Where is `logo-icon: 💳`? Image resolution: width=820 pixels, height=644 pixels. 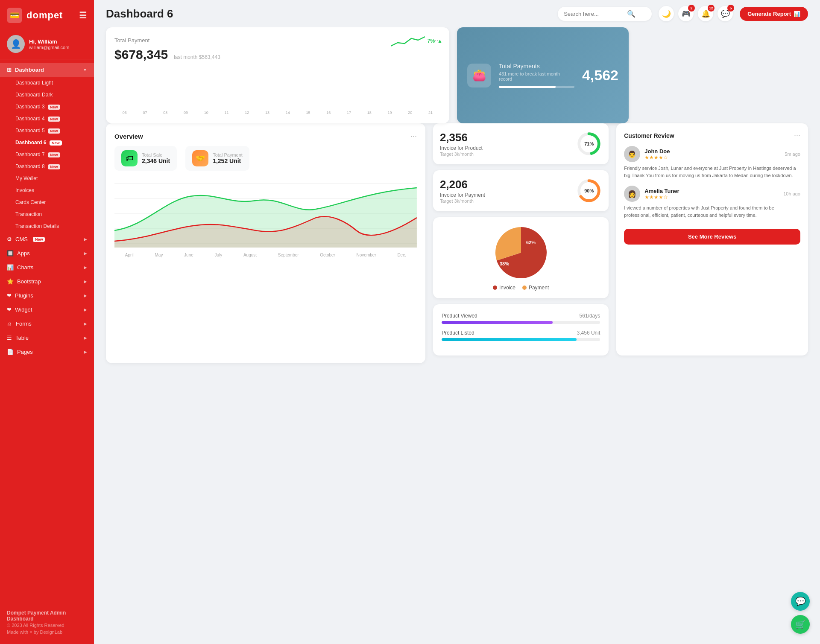 logo-icon: 💳 is located at coordinates (15, 15).